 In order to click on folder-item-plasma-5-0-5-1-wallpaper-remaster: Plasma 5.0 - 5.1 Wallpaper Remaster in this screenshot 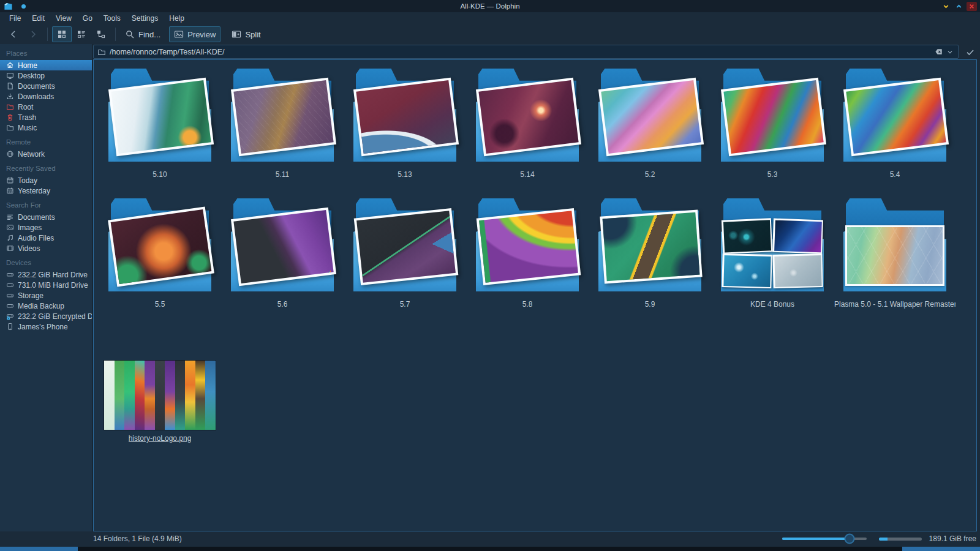, I will do `click(895, 262)`.